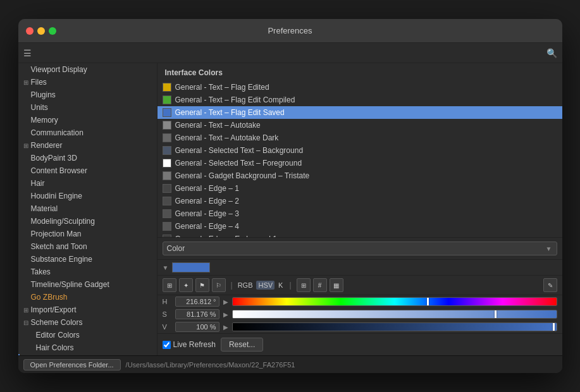  Describe the element at coordinates (360, 188) in the screenshot. I see `color-row-edge-1: General - Edge – 1` at that location.